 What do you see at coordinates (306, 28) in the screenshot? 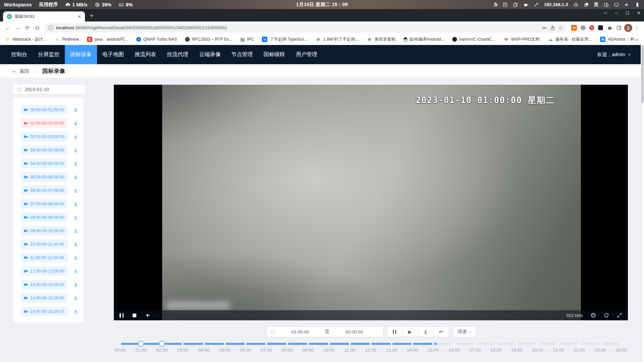
I see `url-bar: i localhost:38080/#/gbRecordDetail/34020…` at bounding box center [306, 28].